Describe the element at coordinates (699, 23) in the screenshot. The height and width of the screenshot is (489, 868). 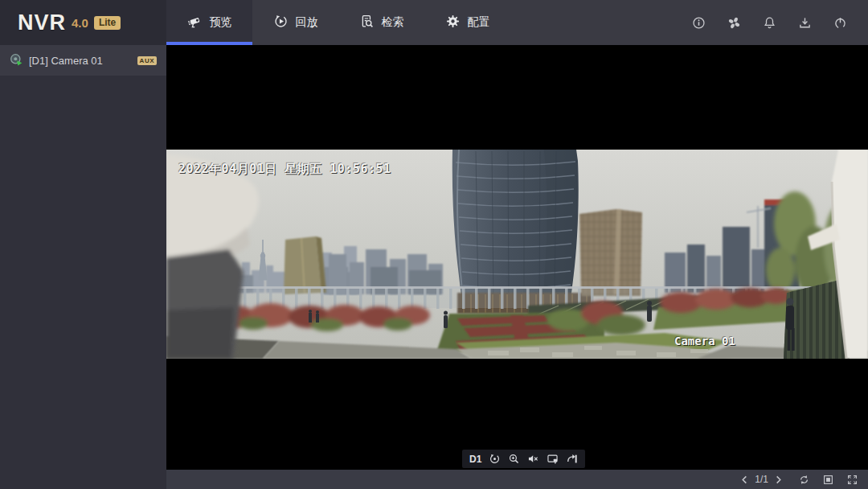
I see `info-icon` at that location.